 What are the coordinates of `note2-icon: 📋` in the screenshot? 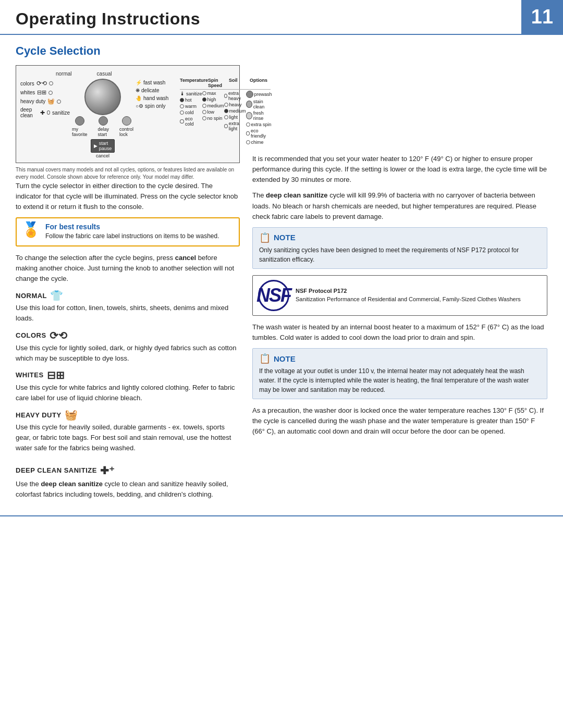 It's located at (265, 359).